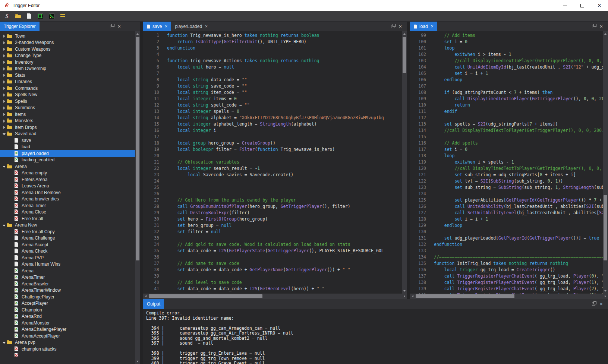 This screenshot has height=364, width=608. Describe the element at coordinates (67, 101) in the screenshot. I see `tree-item: Spells` at that location.